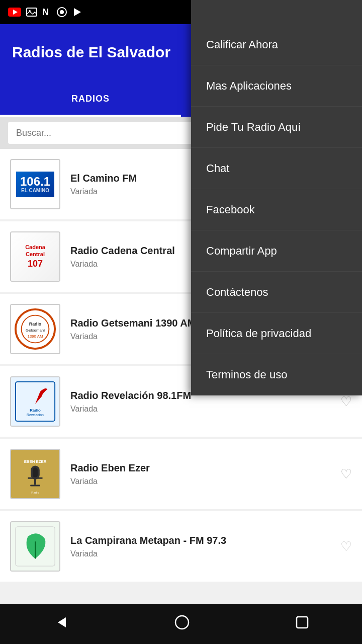 This screenshot has width=362, height=644. What do you see at coordinates (200, 546) in the screenshot?
I see `radio-info: La Campirana Metapan - FM 97.3 Variada` at bounding box center [200, 546].